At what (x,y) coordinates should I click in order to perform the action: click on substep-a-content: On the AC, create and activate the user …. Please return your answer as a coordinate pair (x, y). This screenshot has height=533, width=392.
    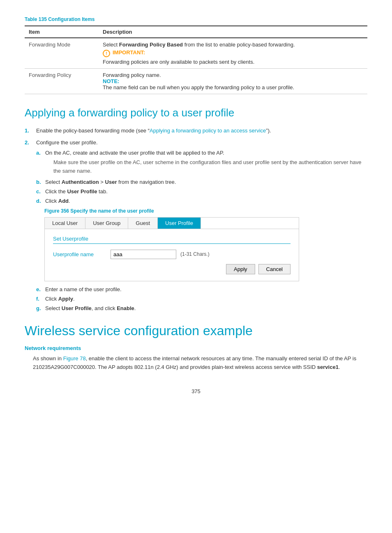
    Looking at the image, I should click on (206, 163).